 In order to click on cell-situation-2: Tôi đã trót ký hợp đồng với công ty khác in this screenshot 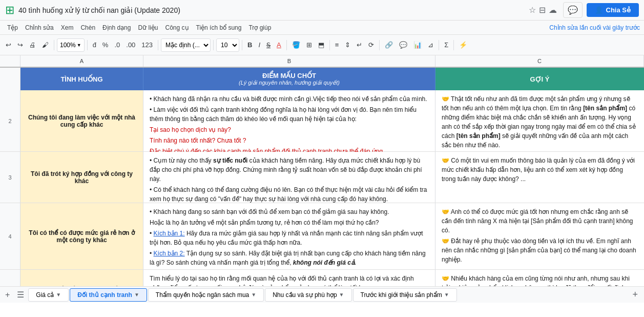, I will do `click(82, 177)`.